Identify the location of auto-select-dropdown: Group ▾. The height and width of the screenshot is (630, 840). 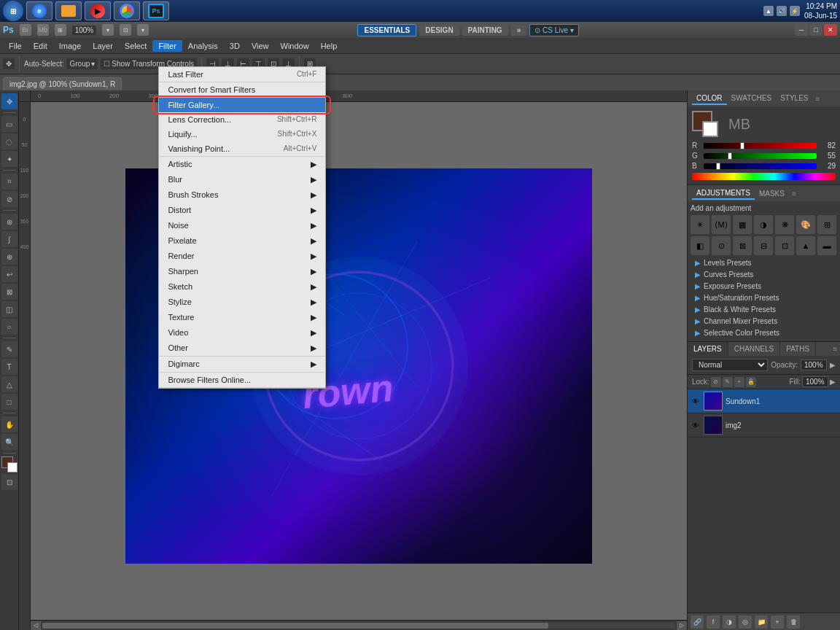
(82, 64).